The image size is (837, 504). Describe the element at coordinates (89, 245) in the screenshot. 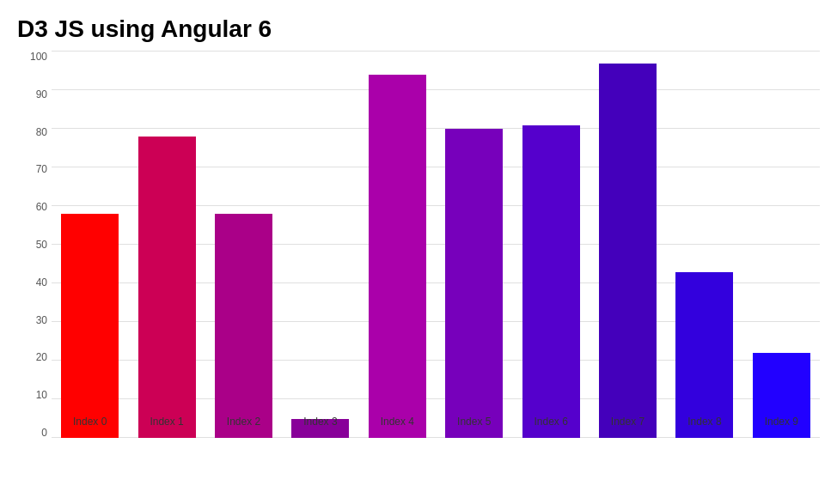

I see `bar-group: Index 0` at that location.